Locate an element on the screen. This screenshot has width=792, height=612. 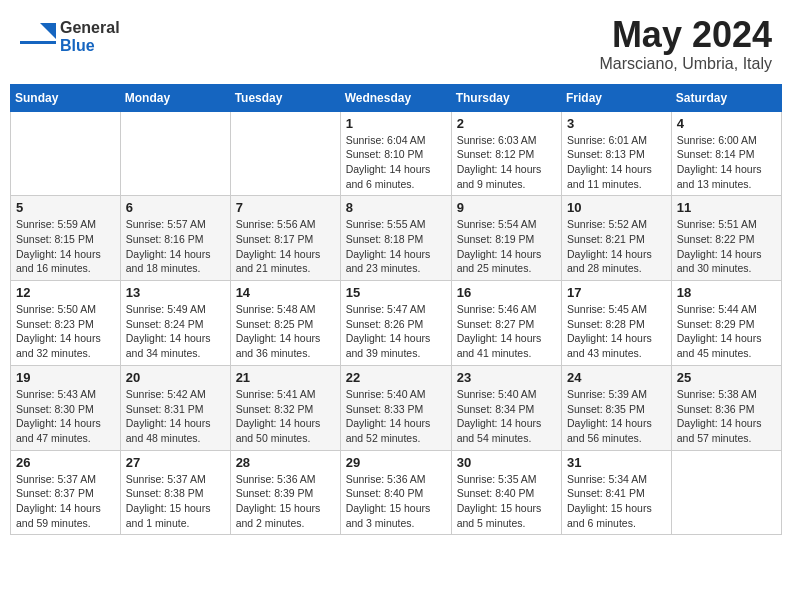
day-info: Sunrise: 5:36 AMSunset: 8:40 PMDaylight:… is located at coordinates (396, 502).